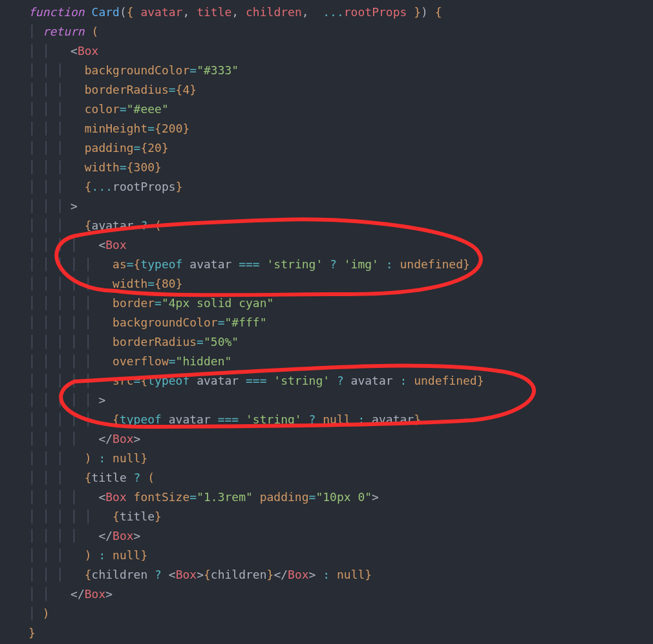  Describe the element at coordinates (341, 303) in the screenshot. I see `code-line-16: │ │ │ │ │ border="4px solid cyan"` at that location.